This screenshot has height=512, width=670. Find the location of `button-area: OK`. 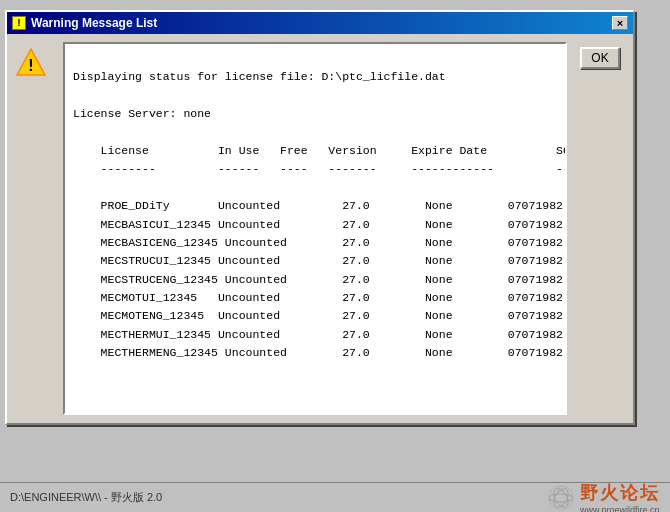

button-area: OK is located at coordinates (600, 228).